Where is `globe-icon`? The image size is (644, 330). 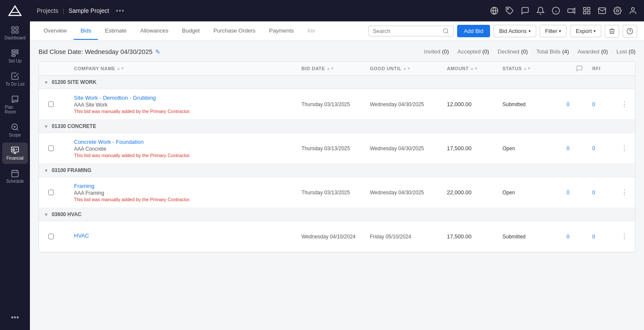
globe-icon is located at coordinates (494, 11).